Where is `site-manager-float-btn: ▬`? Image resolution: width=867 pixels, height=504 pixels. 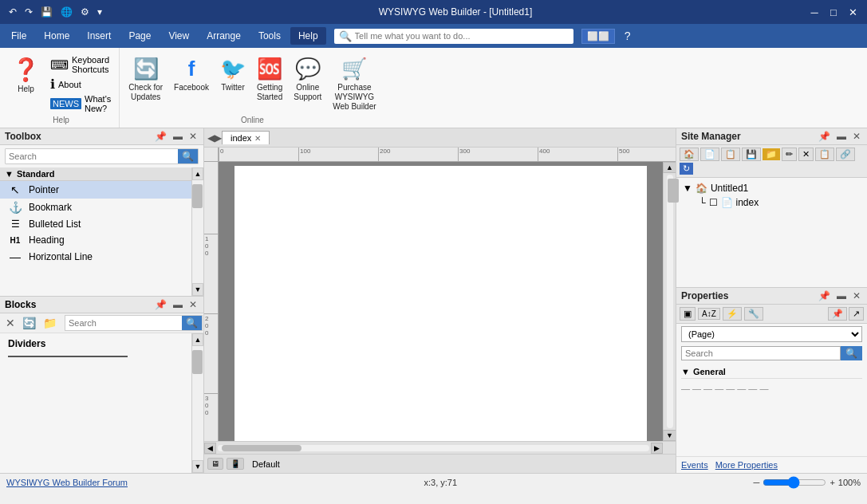 site-manager-float-btn: ▬ is located at coordinates (841, 136).